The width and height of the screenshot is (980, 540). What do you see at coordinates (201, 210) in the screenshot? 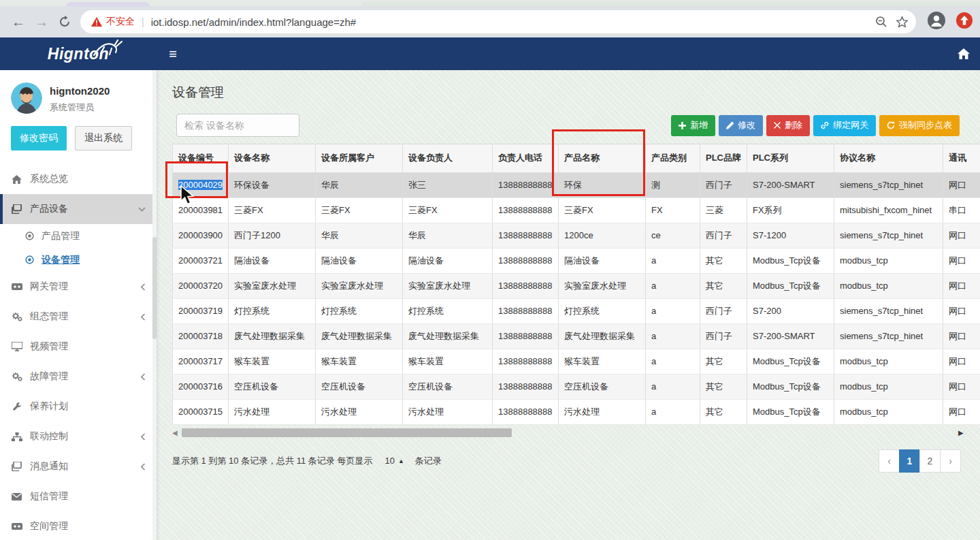
I see `cell-device-id: 200003981` at bounding box center [201, 210].